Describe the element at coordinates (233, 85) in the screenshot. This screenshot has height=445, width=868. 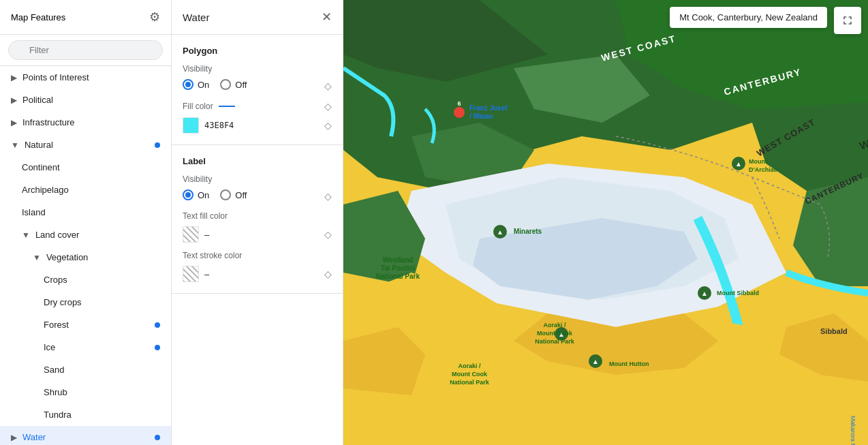
I see `visibility-off-option: Off` at that location.